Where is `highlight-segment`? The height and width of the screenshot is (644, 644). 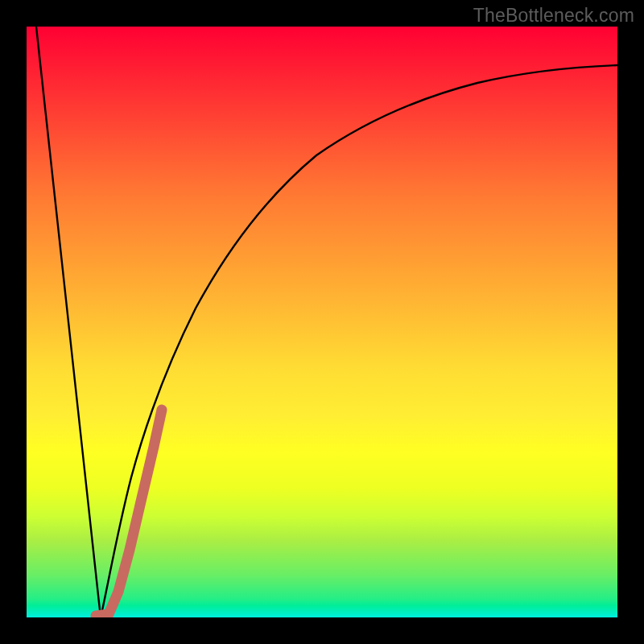
highlight-segment is located at coordinates (129, 513).